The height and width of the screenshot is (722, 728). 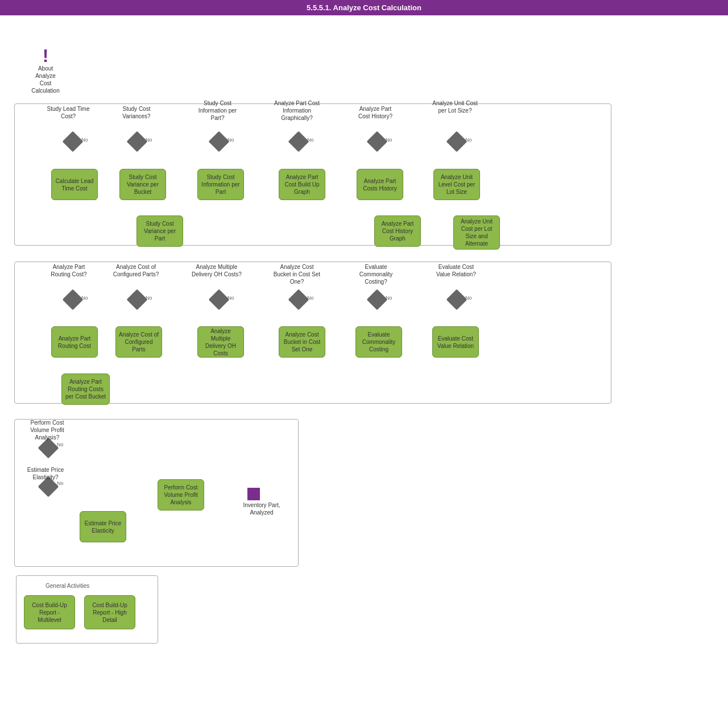 What do you see at coordinates (376, 274) in the screenshot?
I see `d11-label: Evaluate Commonality Costing?` at bounding box center [376, 274].